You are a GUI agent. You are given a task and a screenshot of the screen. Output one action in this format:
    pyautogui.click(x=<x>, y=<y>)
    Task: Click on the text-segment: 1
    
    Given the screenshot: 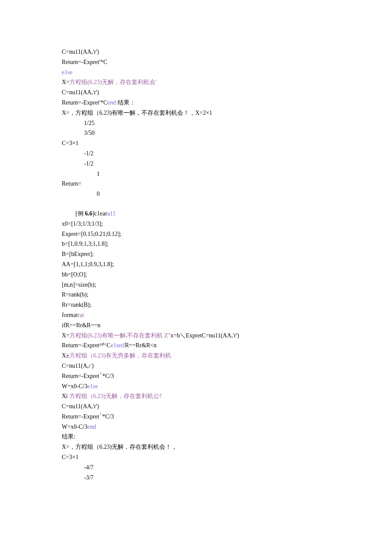 What is the action you would take?
    pyautogui.click(x=98, y=174)
    